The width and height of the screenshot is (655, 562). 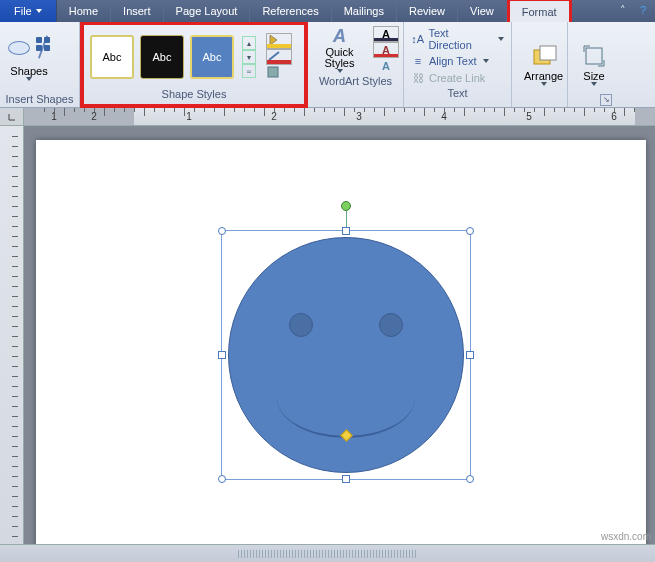 I want to click on title-bar-controls: ˄ ?, so click(x=633, y=10).